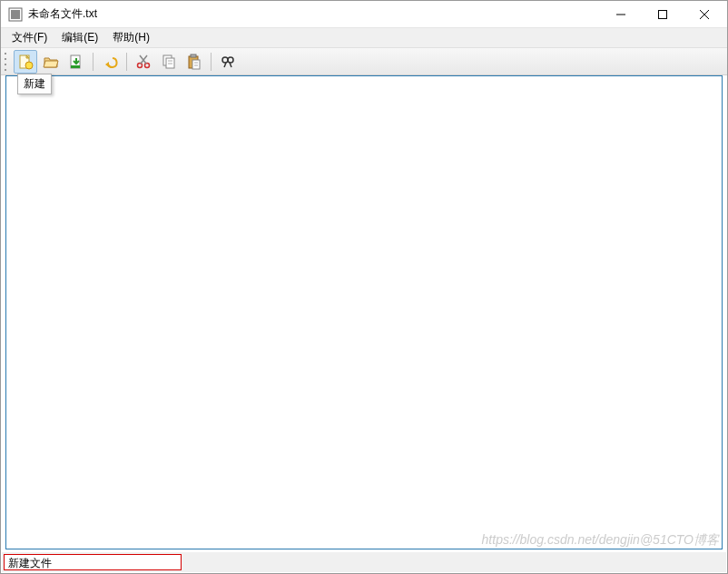 Image resolution: width=728 pixels, height=574 pixels. I want to click on maximize-button, so click(663, 15).